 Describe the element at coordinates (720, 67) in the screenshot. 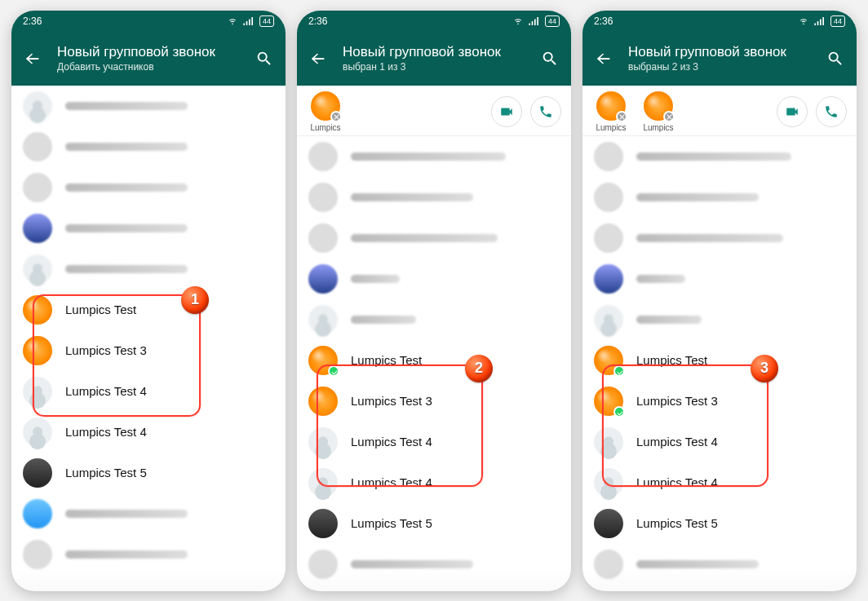

I see `page-subtitle: выбраны 2 из 3` at that location.